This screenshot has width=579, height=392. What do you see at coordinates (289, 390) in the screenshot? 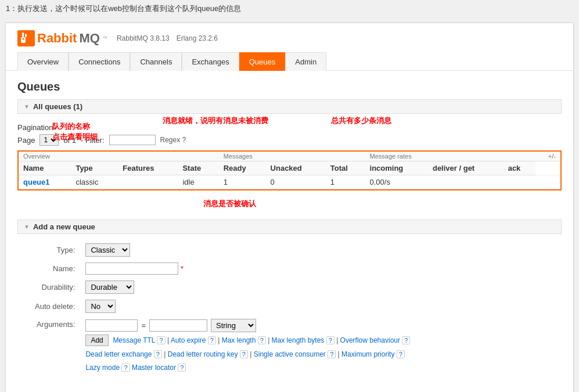
I see `footer: CSDN @网事随风2017` at bounding box center [289, 390].